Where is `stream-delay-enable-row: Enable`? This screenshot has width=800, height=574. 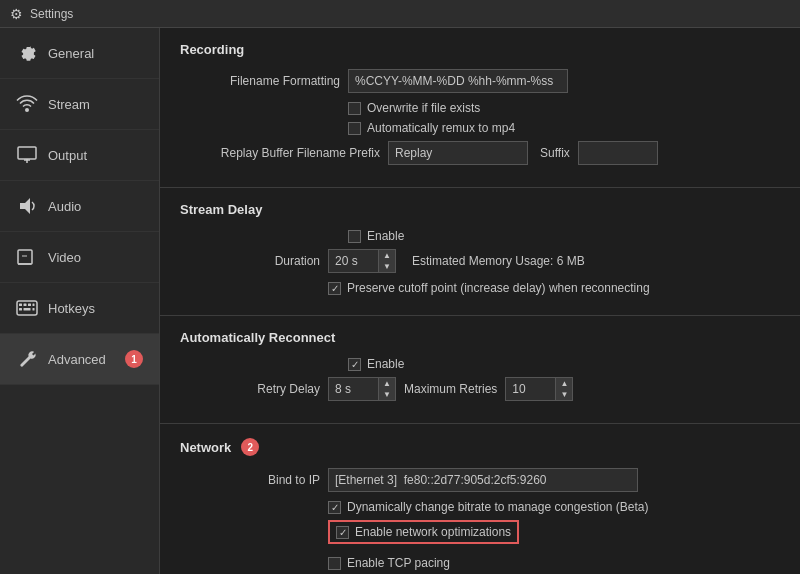 stream-delay-enable-row: Enable is located at coordinates (564, 236).